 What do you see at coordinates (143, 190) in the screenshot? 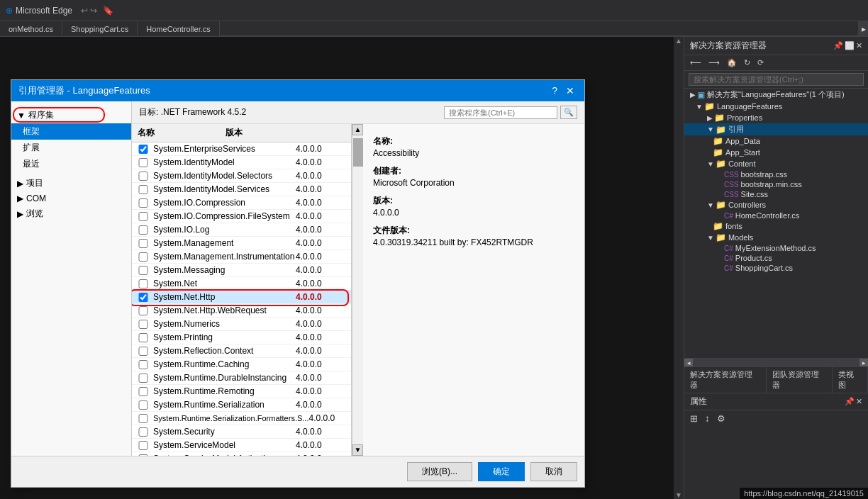
I see `checkbox-identitymodelservices` at bounding box center [143, 190].